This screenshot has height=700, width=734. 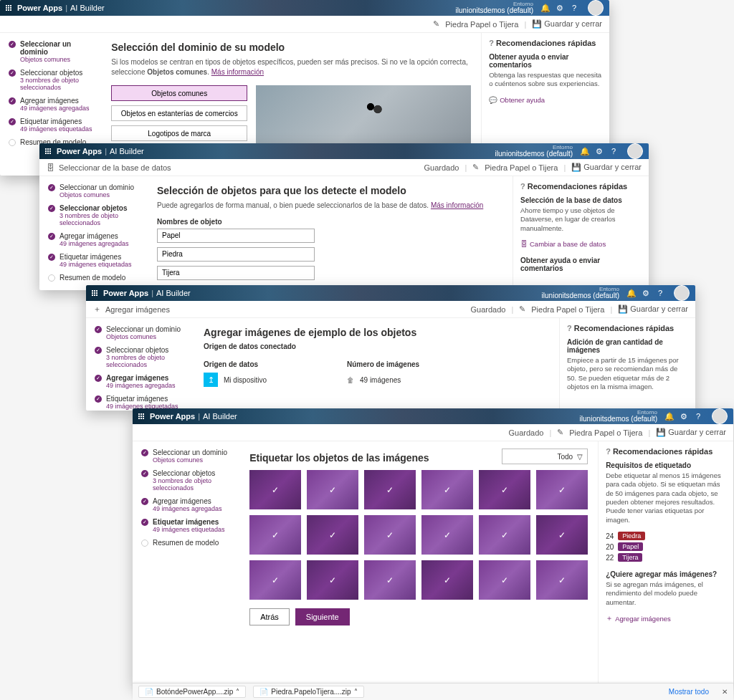 What do you see at coordinates (725, 692) in the screenshot?
I see `close-icon: ✕` at bounding box center [725, 692].